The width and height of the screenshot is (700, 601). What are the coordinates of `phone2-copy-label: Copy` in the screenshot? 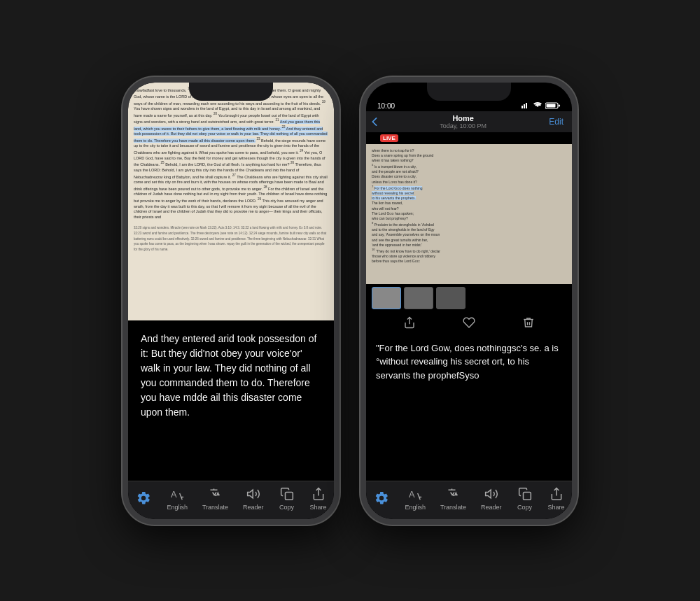 It's located at (525, 507).